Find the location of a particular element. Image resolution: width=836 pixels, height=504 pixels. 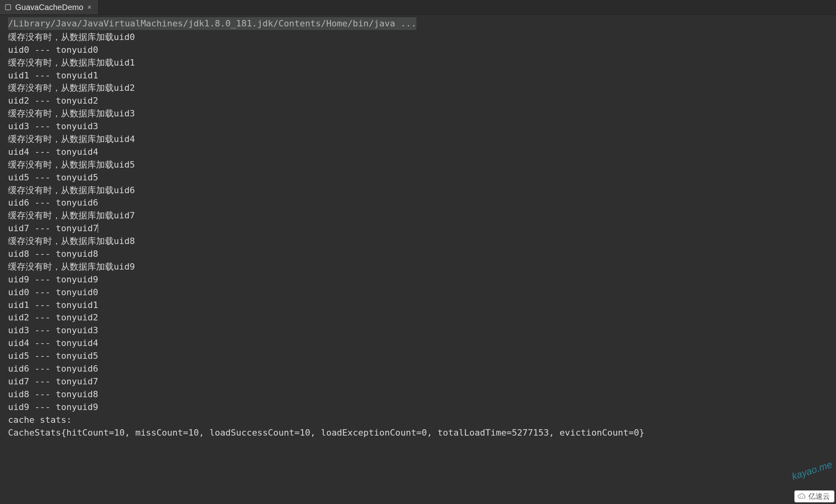

console-line: 缓存没有时，从数据库加载uid0 is located at coordinates (418, 37).